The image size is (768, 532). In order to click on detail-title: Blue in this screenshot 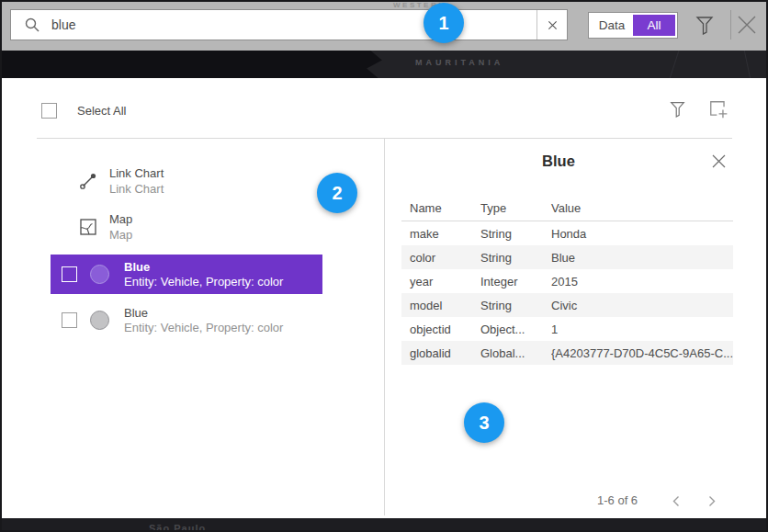, I will do `click(559, 162)`.